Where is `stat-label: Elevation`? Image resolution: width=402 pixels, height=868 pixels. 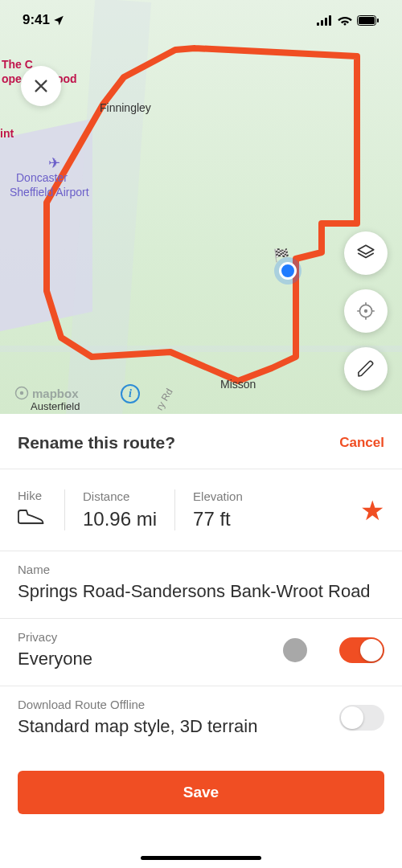 stat-label: Elevation is located at coordinates (218, 497).